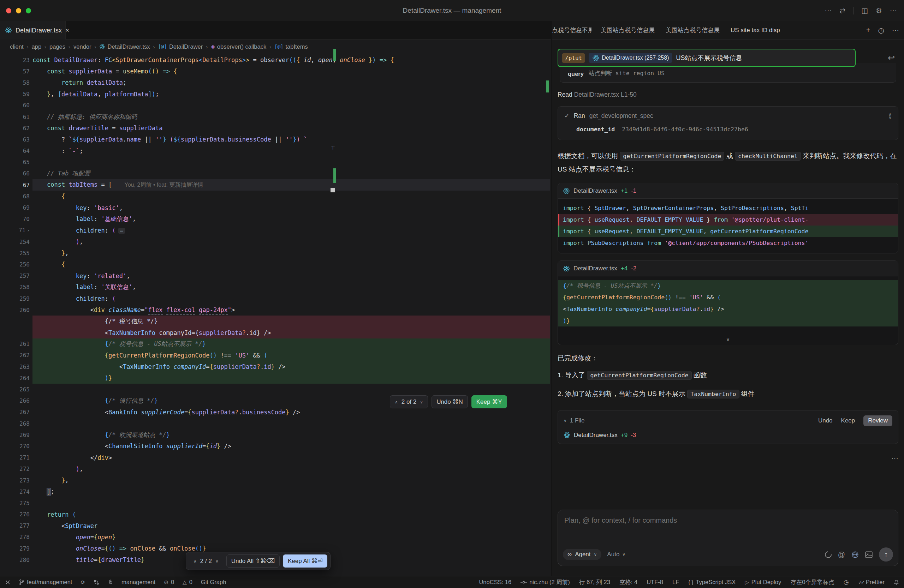 This screenshot has height=588, width=904. I want to click on swap-panels-icon: ⇄, so click(842, 11).